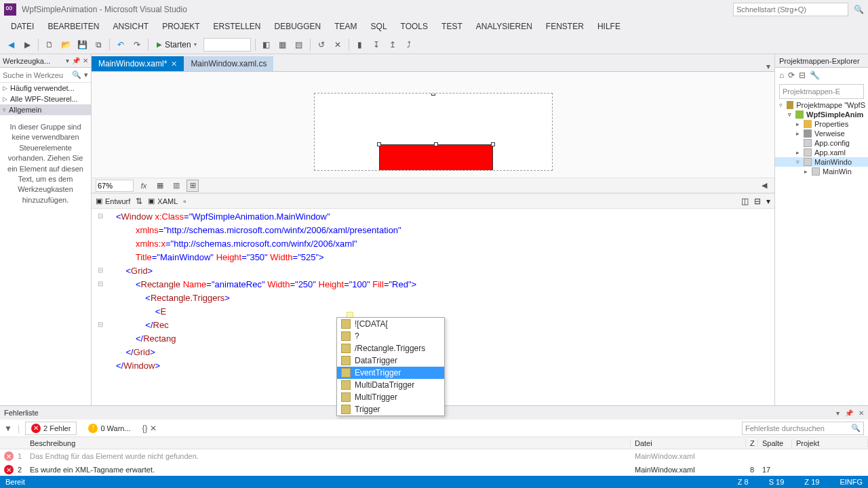 The height and width of the screenshot is (488, 868). What do you see at coordinates (66, 45) in the screenshot?
I see `open-file-icon: 📂` at bounding box center [66, 45].